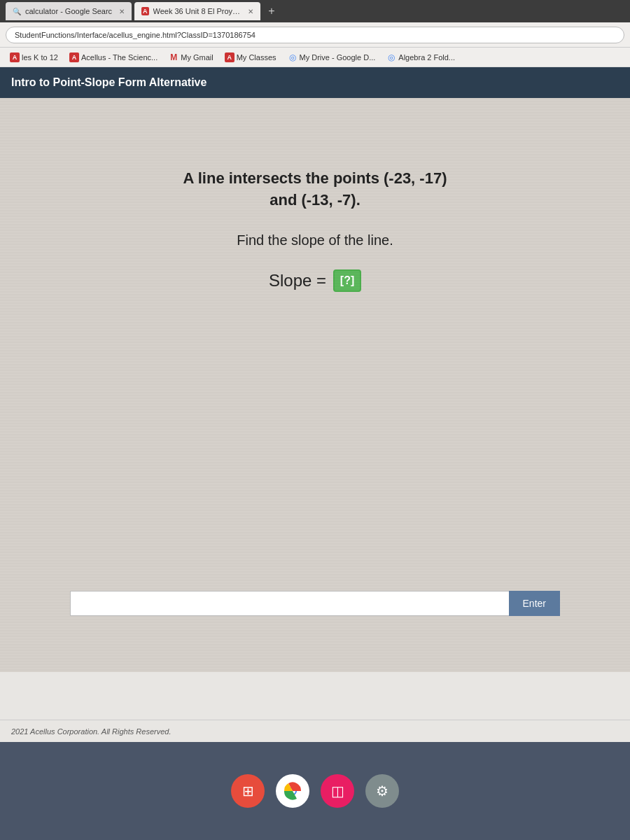 This screenshot has width=630, height=840. I want to click on enter-button: Enter, so click(535, 603).